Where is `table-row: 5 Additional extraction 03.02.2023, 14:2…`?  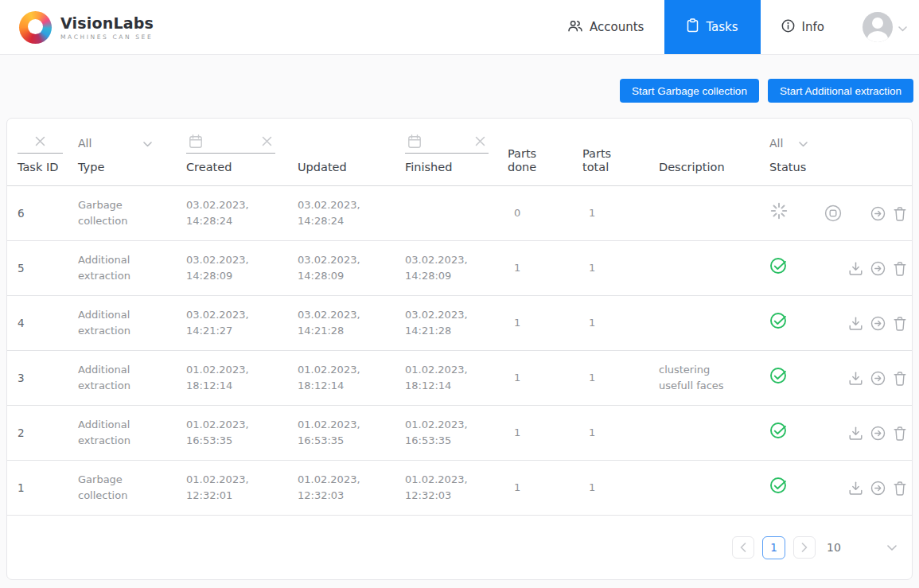 table-row: 5 Additional extraction 03.02.2023, 14:2… is located at coordinates (460, 269).